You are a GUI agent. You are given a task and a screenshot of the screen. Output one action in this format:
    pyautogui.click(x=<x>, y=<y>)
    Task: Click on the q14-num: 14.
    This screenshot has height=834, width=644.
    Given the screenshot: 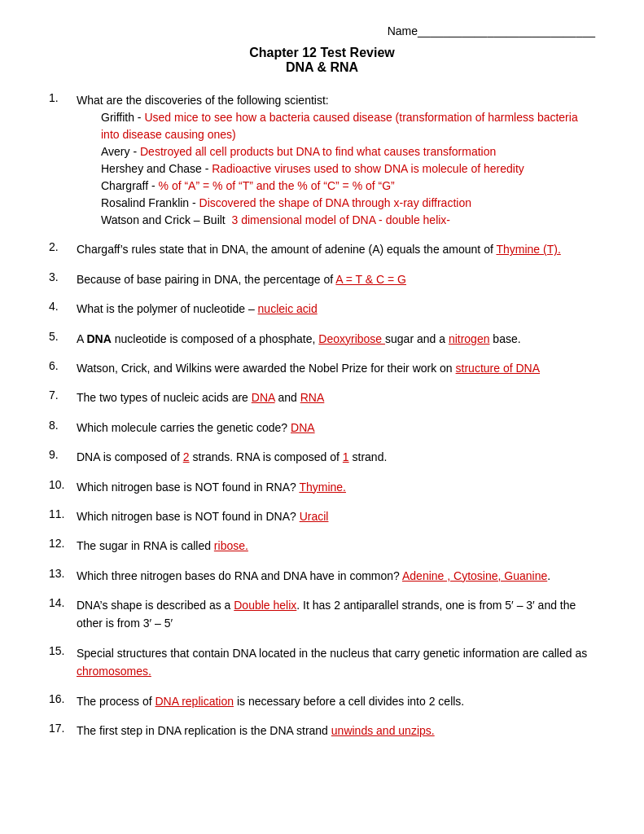 What is the action you would take?
    pyautogui.click(x=60, y=603)
    